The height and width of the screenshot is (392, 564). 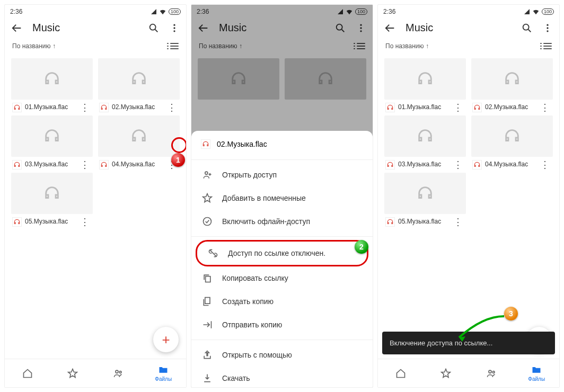 What do you see at coordinates (255, 278) in the screenshot?
I see `sheet-item-label: Копировать ссылку` at bounding box center [255, 278].